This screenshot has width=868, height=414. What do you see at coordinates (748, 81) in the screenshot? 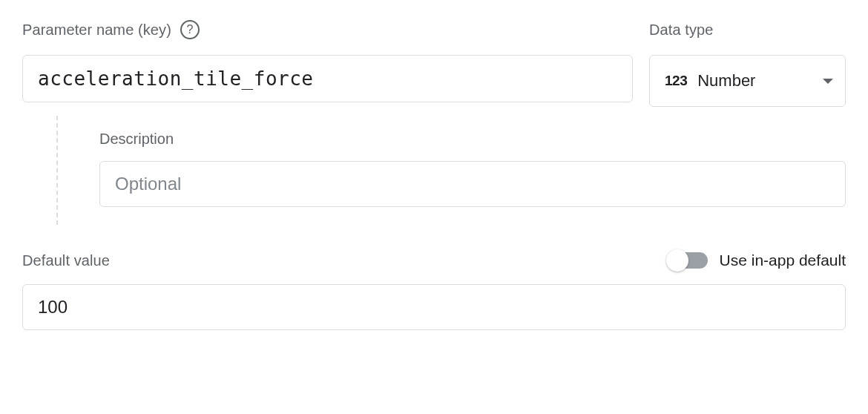
I see `data-type-dropdown: 123 Number` at bounding box center [748, 81].